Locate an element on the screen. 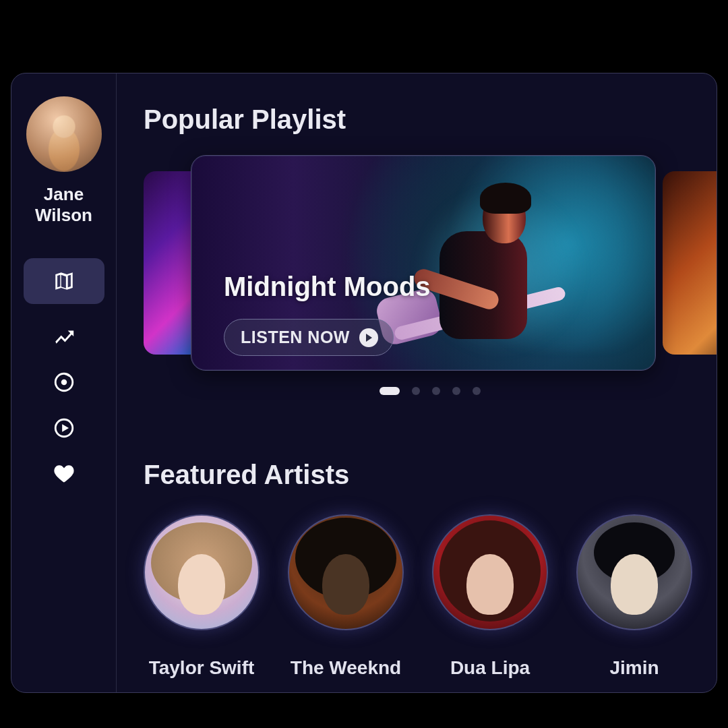 The image size is (728, 728). sidebar-nav is located at coordinates (63, 373).